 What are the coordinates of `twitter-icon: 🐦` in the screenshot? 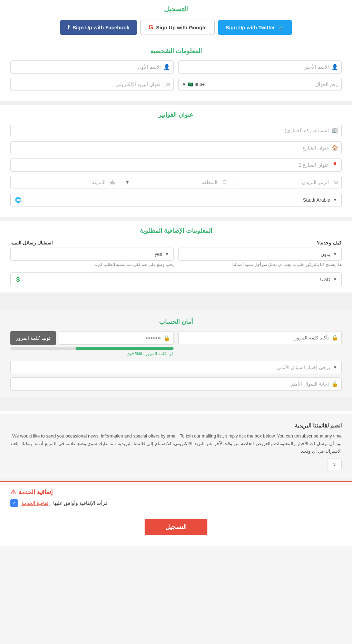 It's located at (281, 28).